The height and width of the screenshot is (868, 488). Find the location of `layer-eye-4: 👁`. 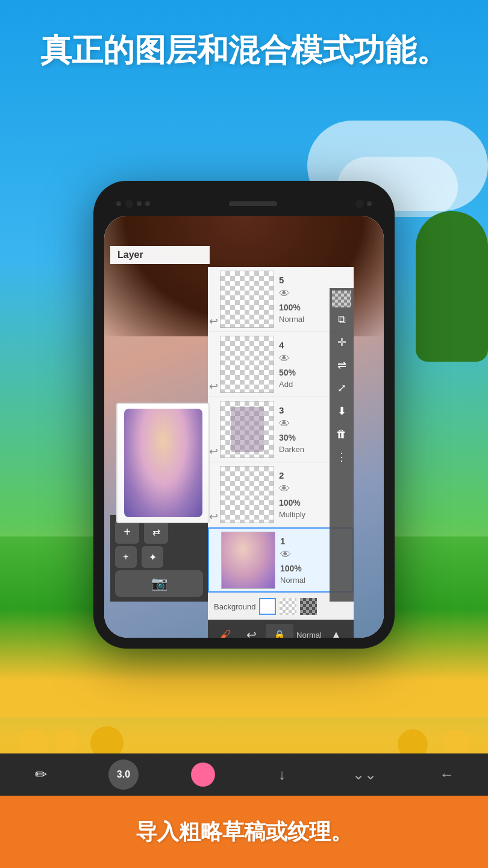

layer-eye-4: 👁 is located at coordinates (284, 359).